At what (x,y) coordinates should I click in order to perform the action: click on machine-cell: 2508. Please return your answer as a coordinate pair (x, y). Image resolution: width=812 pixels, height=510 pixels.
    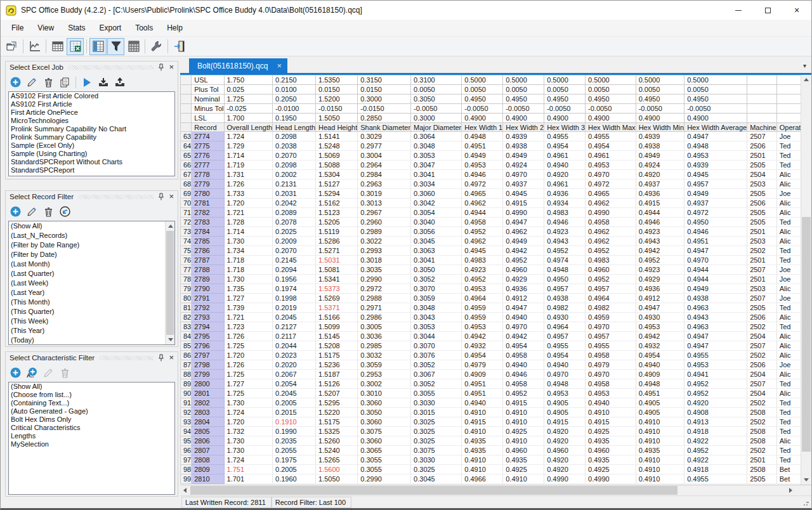
    Looking at the image, I should click on (763, 441).